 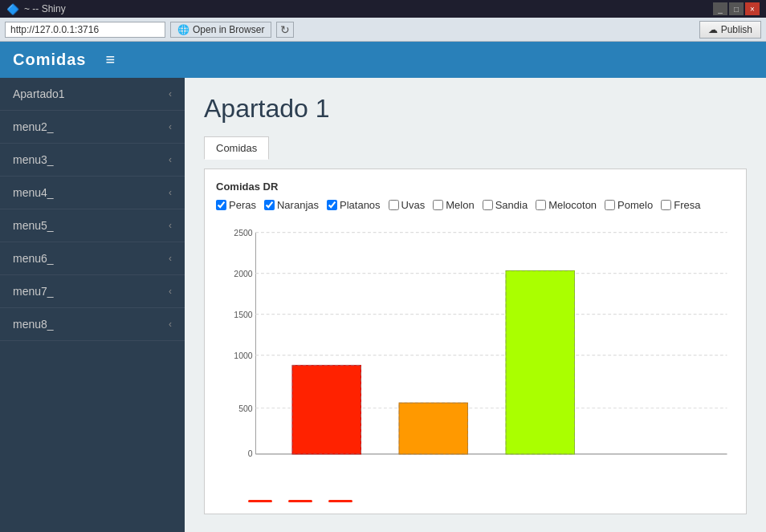 I want to click on sidebar-item-menu8: menu8_‹, so click(x=92, y=324).